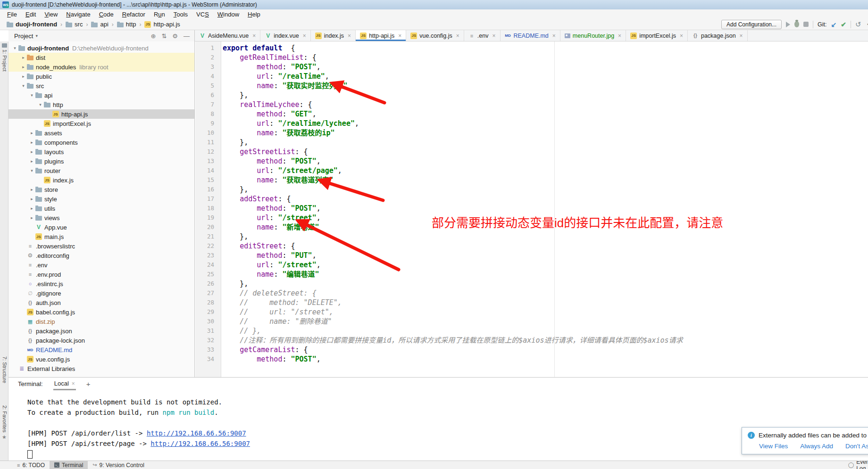  What do you see at coordinates (101, 76) in the screenshot?
I see `tree-row-public: ▸public` at bounding box center [101, 76].